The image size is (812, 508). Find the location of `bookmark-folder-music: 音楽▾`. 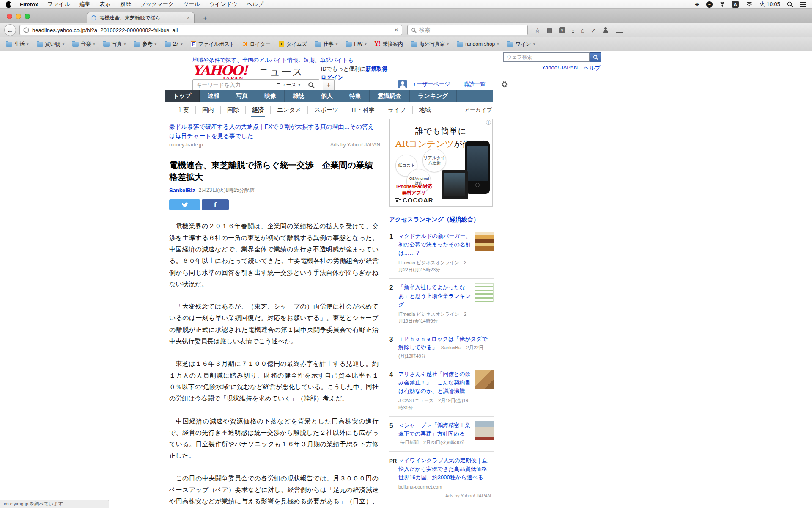

bookmark-folder-music: 音楽▾ is located at coordinates (84, 44).